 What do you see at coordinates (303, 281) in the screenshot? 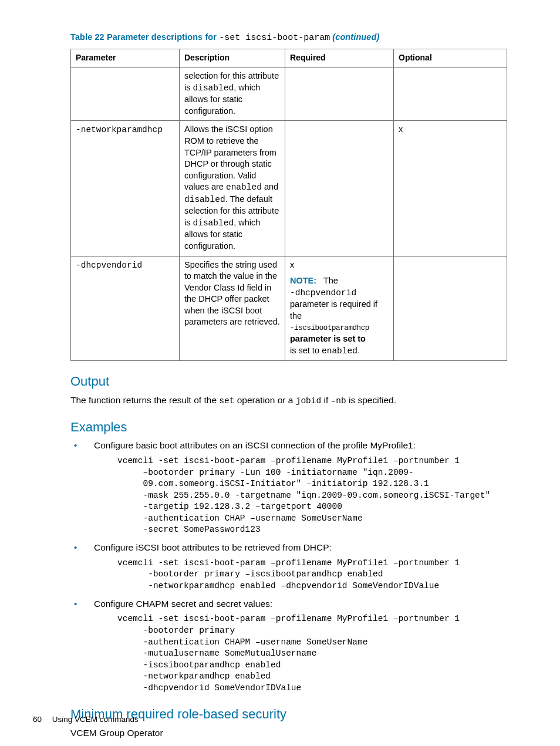
I see `note-label: NOTE:` at bounding box center [303, 281].